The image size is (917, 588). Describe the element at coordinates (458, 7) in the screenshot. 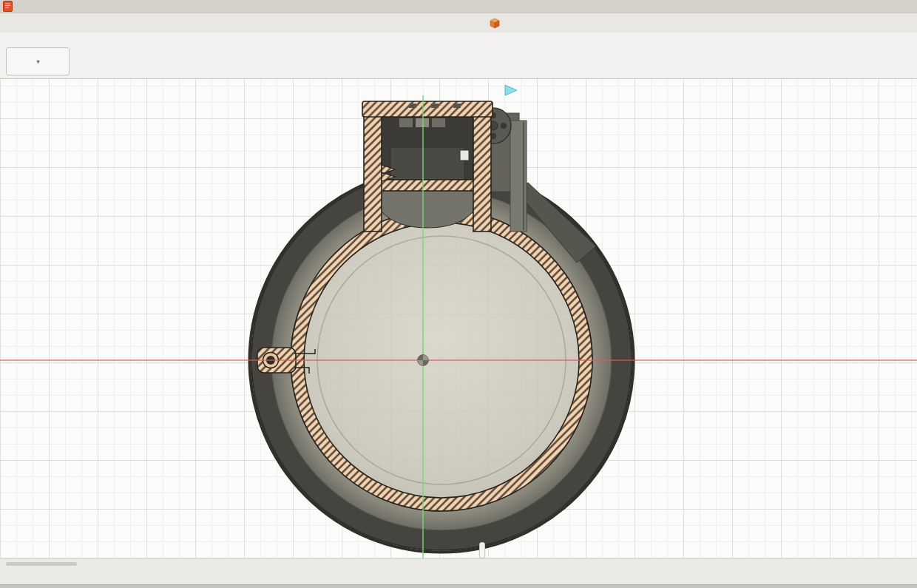

I see `title-bar` at that location.